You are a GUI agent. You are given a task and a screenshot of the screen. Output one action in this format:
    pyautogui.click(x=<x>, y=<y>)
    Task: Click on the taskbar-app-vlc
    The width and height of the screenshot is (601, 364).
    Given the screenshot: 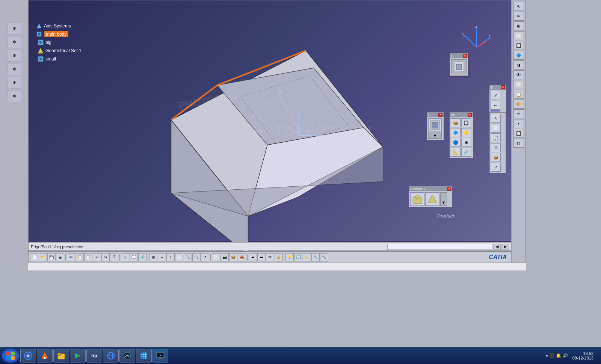 What is the action you would take?
    pyautogui.click(x=45, y=356)
    